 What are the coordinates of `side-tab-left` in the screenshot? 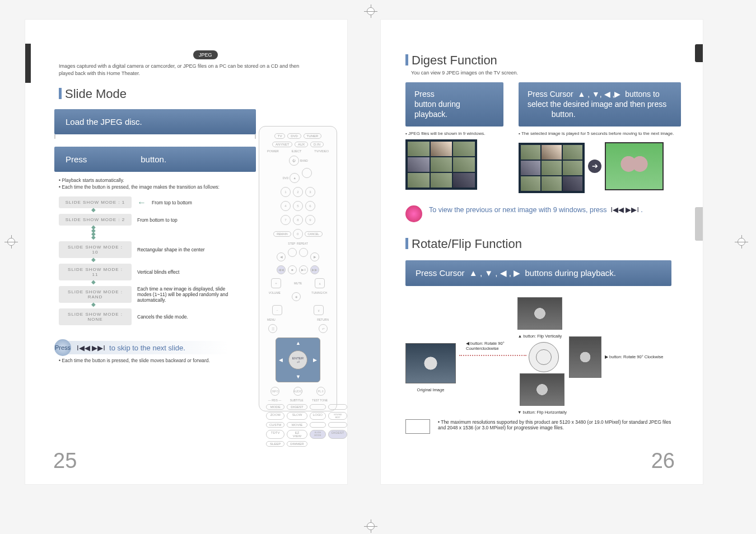 It's located at (28, 63).